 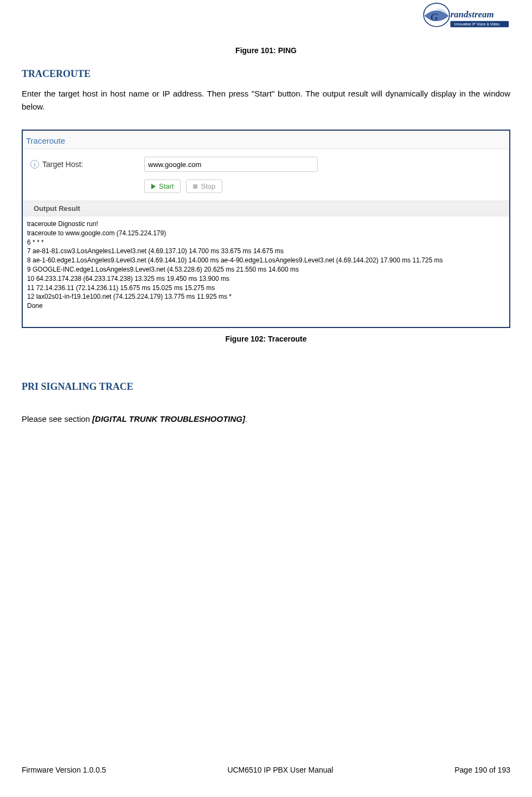 What do you see at coordinates (280, 770) in the screenshot?
I see `footer-manual-title: UCM6510 IP PBX User Manual` at bounding box center [280, 770].